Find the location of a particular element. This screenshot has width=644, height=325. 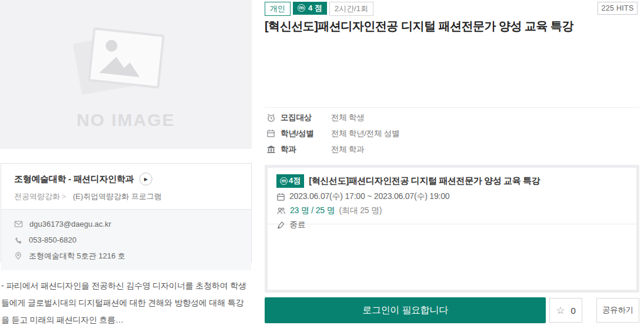

point-badge-label: 4 점 is located at coordinates (315, 8).